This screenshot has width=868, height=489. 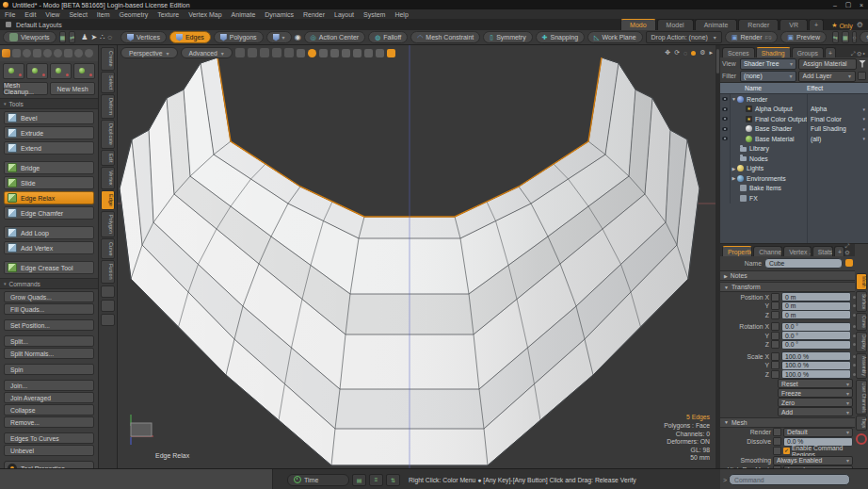 What do you see at coordinates (49, 325) in the screenshot?
I see `command-set-position: Set Position...` at bounding box center [49, 325].